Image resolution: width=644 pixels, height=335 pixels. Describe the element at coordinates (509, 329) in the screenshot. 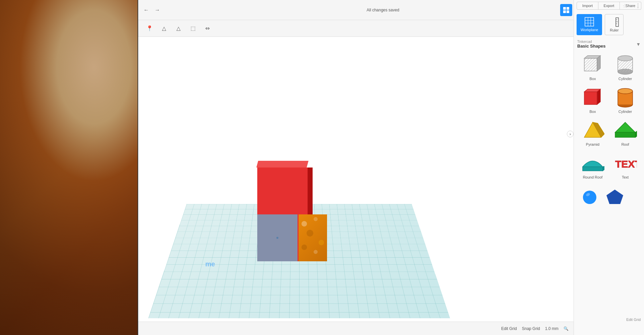

I see `edit-grid-label: Edit Grid` at that location.